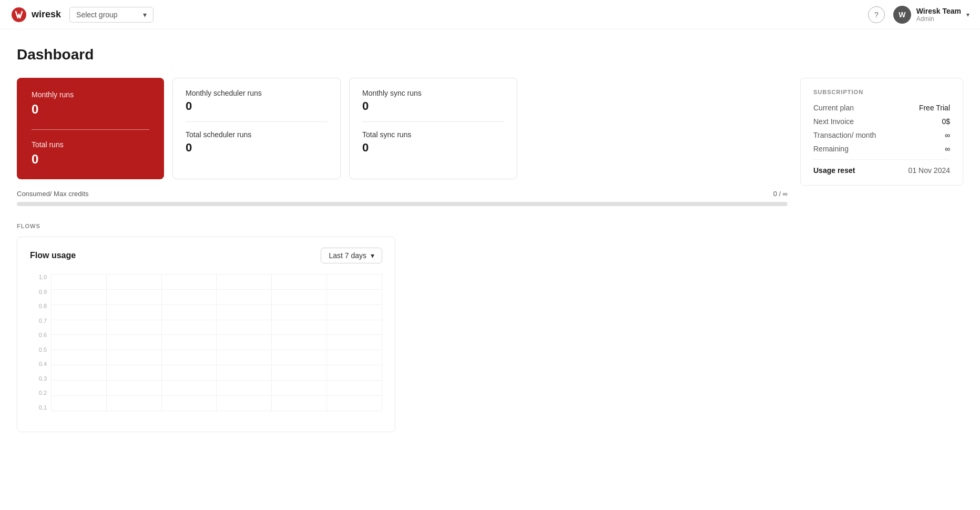 This screenshot has height=510, width=980. What do you see at coordinates (39, 407) in the screenshot?
I see `y-label-01: 0.1` at bounding box center [39, 407].